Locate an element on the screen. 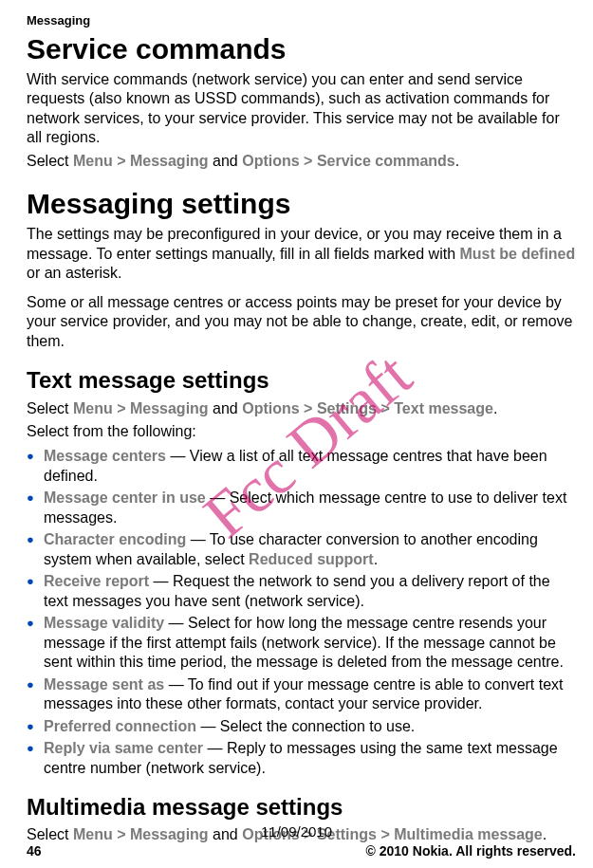 The height and width of the screenshot is (868, 593). ui-settings: Settings is located at coordinates (347, 408).